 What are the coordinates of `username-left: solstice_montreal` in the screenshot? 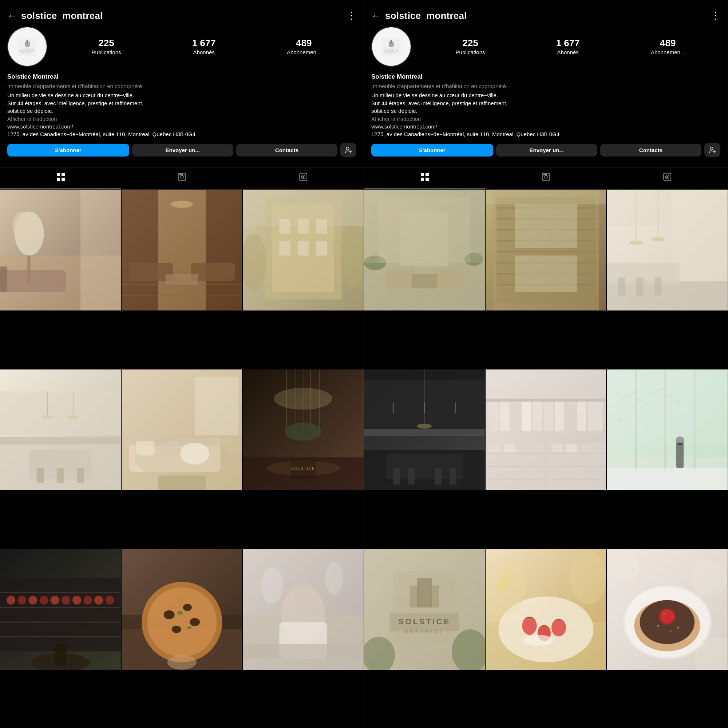 It's located at (182, 16).